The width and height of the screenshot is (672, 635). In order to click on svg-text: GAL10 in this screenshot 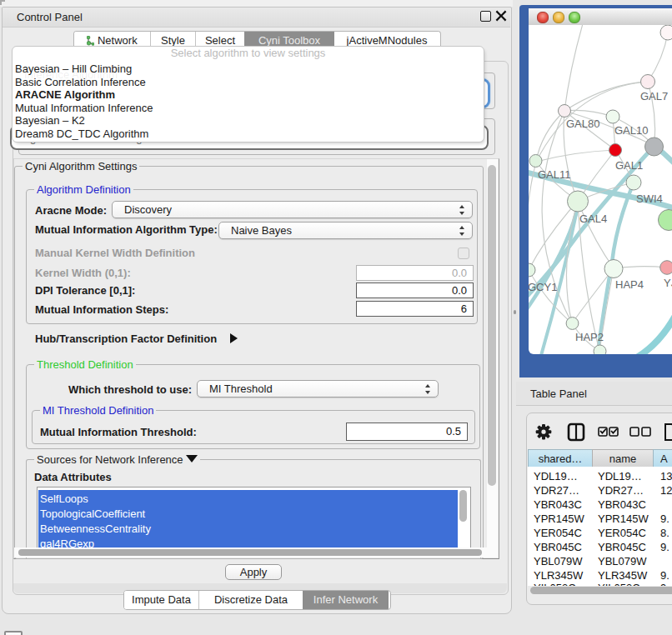, I will do `click(631, 130)`.